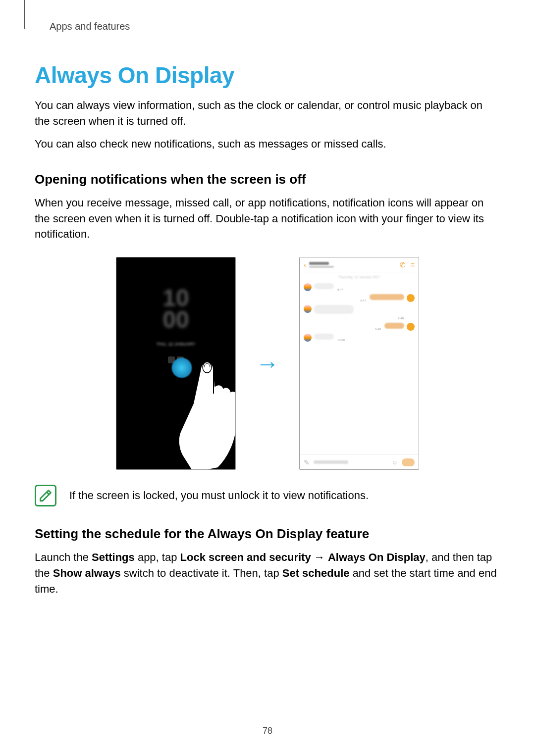 The height and width of the screenshot is (756, 535). What do you see at coordinates (305, 265) in the screenshot?
I see `back-icon: ‹` at bounding box center [305, 265].